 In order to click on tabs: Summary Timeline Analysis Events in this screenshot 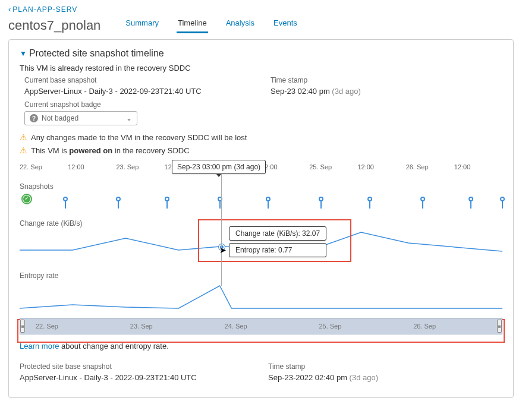, I will do `click(211, 24)`.